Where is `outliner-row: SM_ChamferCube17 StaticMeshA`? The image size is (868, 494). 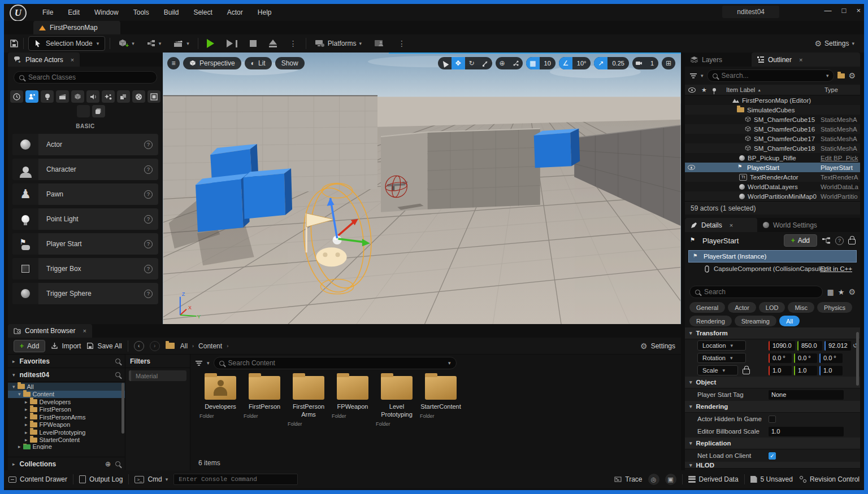 outliner-row: SM_ChamferCube17 StaticMeshA is located at coordinates (772, 139).